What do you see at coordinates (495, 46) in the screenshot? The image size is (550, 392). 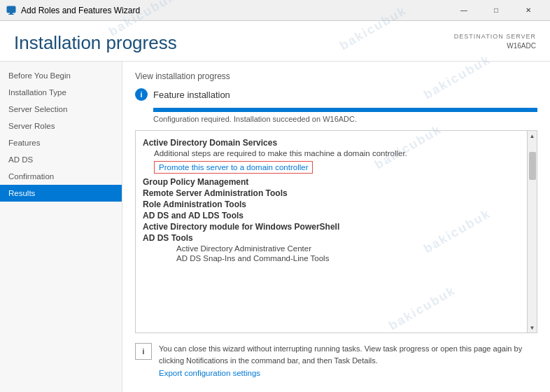 I see `destination-server-name: W16ADC` at bounding box center [495, 46].